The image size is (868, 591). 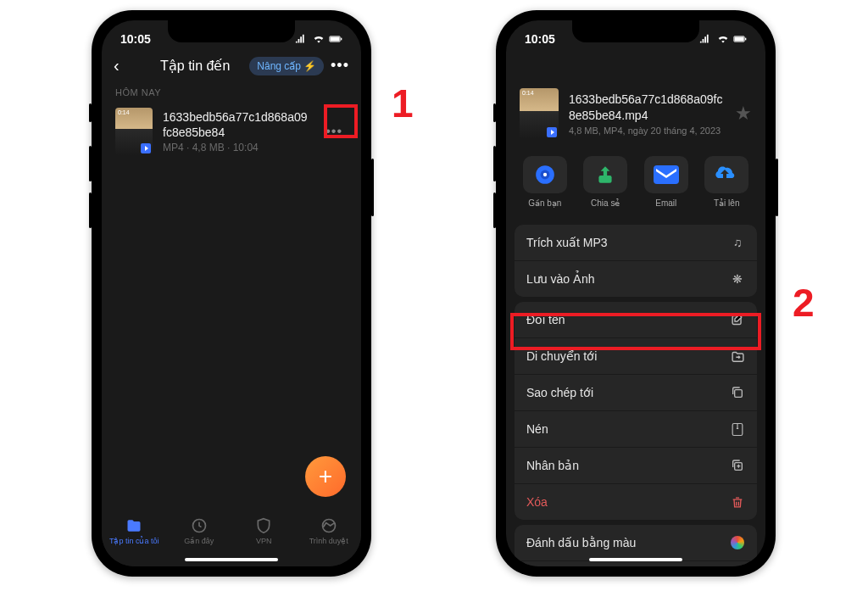 What do you see at coordinates (804, 303) in the screenshot?
I see `annotation-number-2: 2` at bounding box center [804, 303].